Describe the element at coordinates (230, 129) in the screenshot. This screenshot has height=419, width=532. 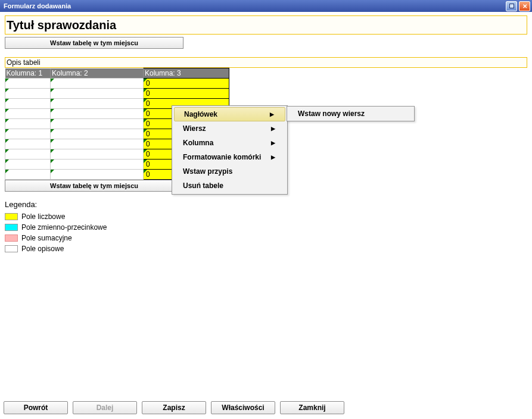
I see `ctx-item-wiersz: Wiersz ▶` at that location.